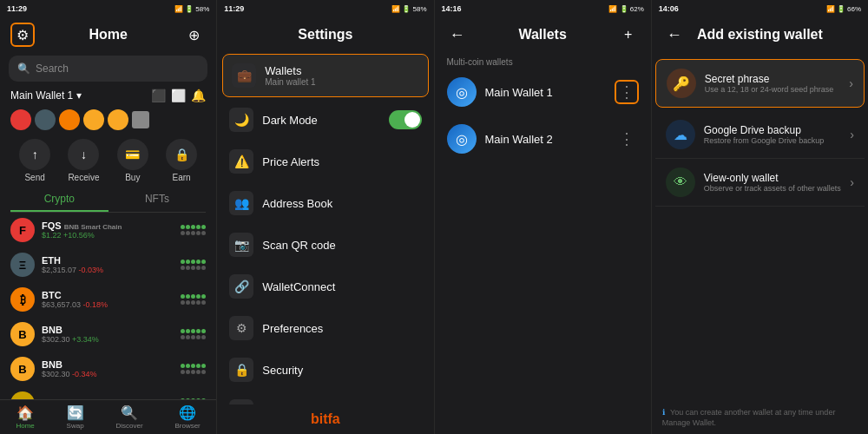  What do you see at coordinates (193, 230) in the screenshot?
I see `asset-chart-fqs` at bounding box center [193, 230].